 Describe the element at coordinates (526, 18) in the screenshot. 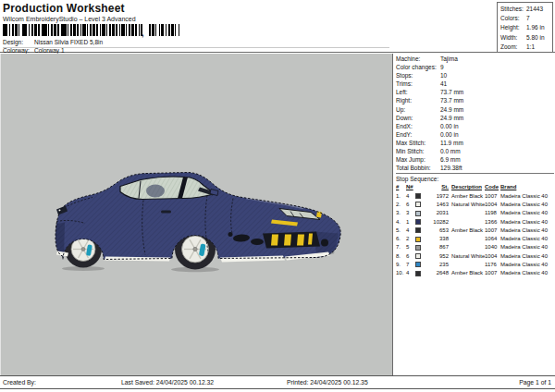

I see `summary-row: Colors:7` at that location.